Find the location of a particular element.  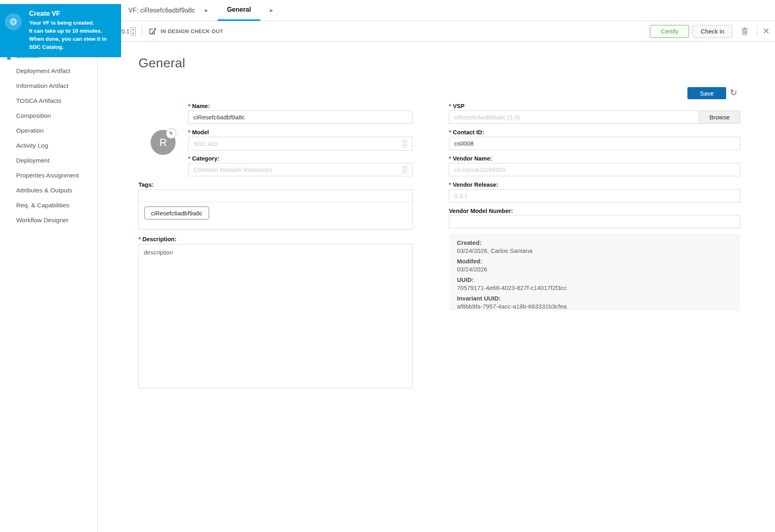

vsp-label: *VSP is located at coordinates (457, 106).